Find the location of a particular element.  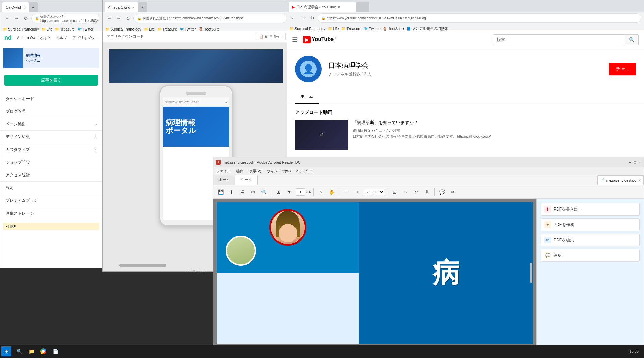

bookmark-life-left: 📁 Life is located at coordinates (47, 29).